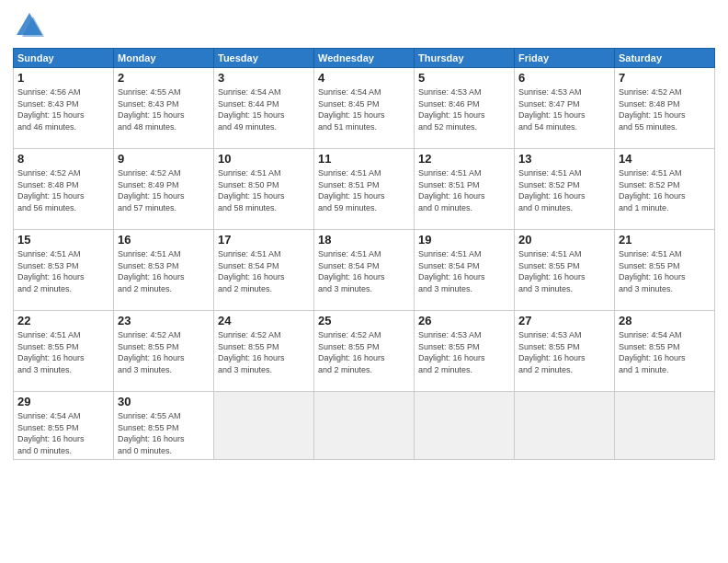 The width and height of the screenshot is (728, 563). Describe the element at coordinates (64, 59) in the screenshot. I see `weekday-header-sunday: Sunday` at that location.